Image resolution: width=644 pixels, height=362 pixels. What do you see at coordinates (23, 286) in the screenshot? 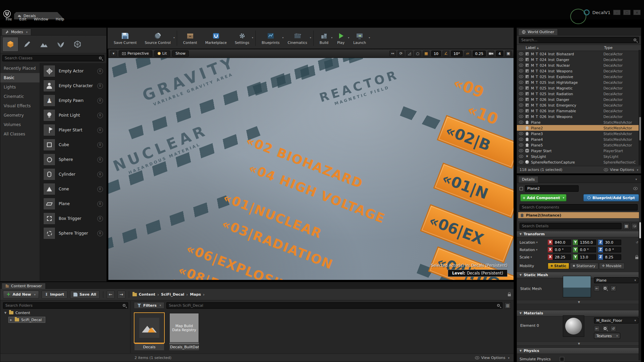
I see `content-browser-tab: Content Browser` at bounding box center [23, 286].